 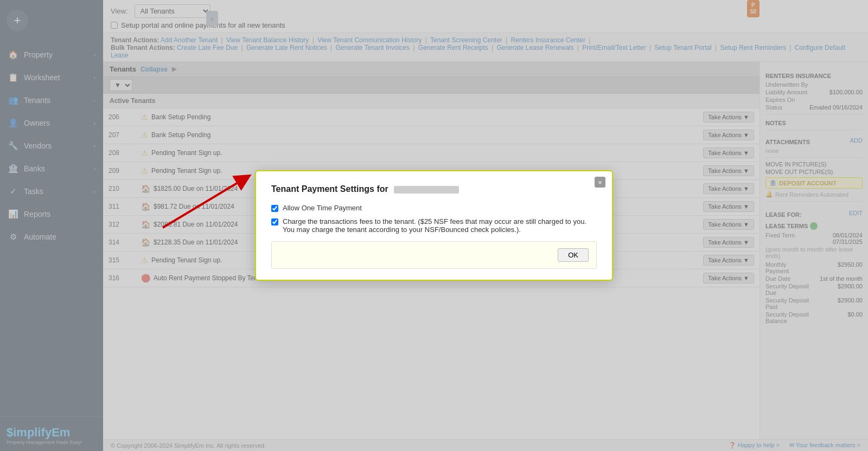 I want to click on modal-dialog: × Tenant Payment Settings for Allow One …, so click(x=434, y=226).